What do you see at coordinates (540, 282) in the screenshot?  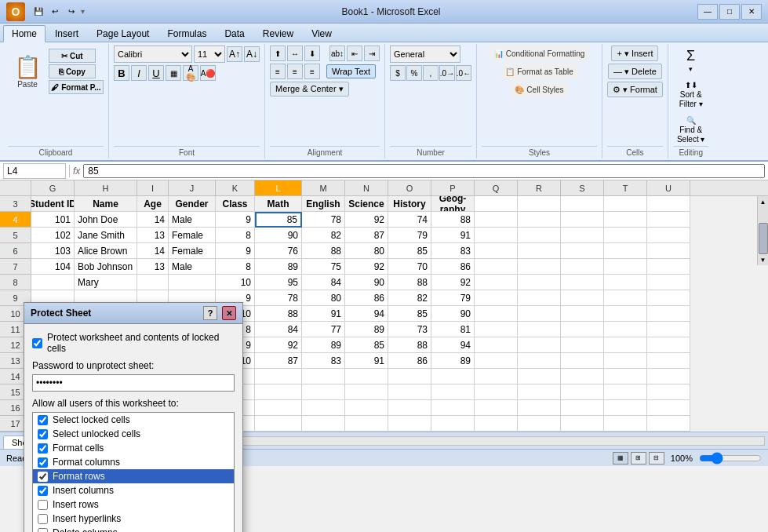 I see `cell-R8` at bounding box center [540, 282].